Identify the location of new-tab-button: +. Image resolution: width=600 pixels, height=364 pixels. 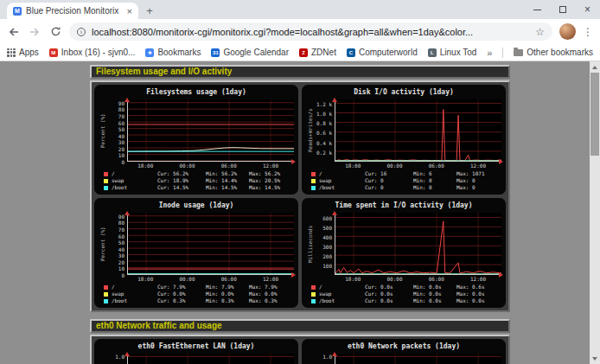
(150, 10).